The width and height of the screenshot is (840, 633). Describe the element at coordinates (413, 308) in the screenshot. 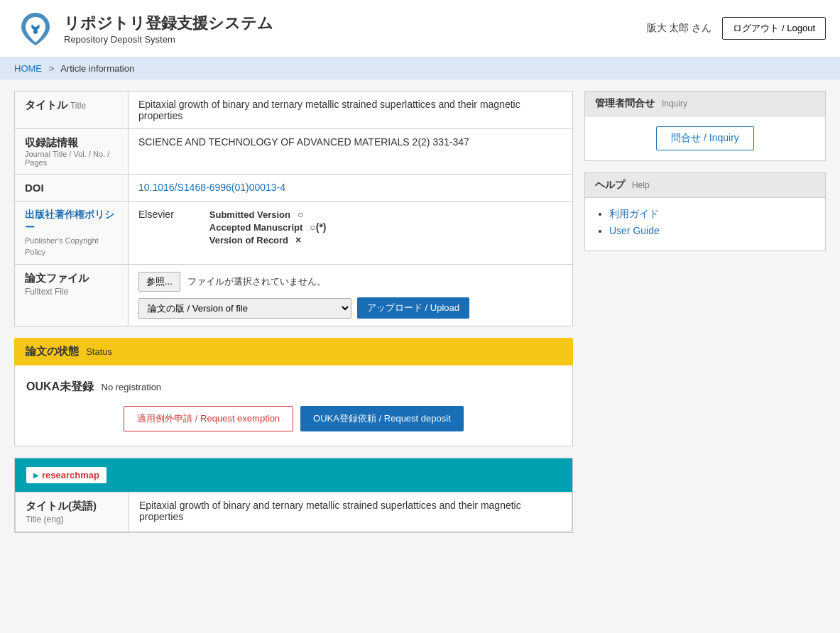

I see `upload-button: アップロード / Upload` at that location.